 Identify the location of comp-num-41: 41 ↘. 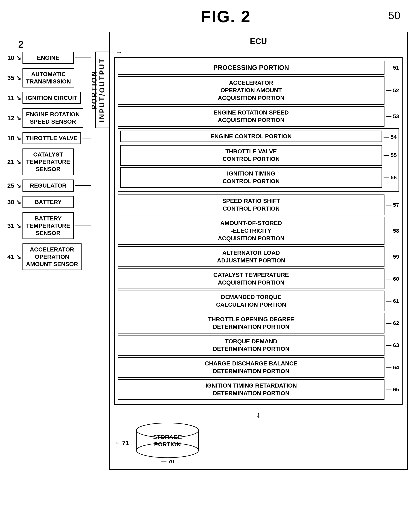
(14, 257).